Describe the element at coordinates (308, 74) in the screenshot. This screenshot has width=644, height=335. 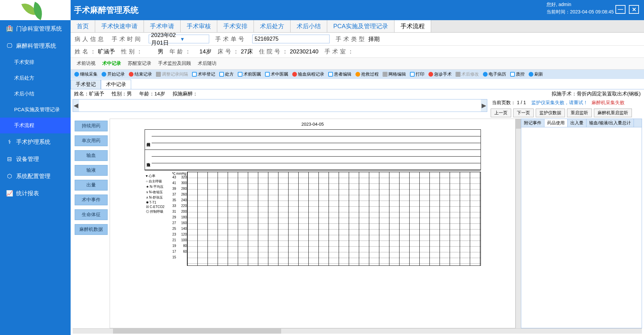
I see `toolbar-输血病程记录: 输血病程记录` at that location.